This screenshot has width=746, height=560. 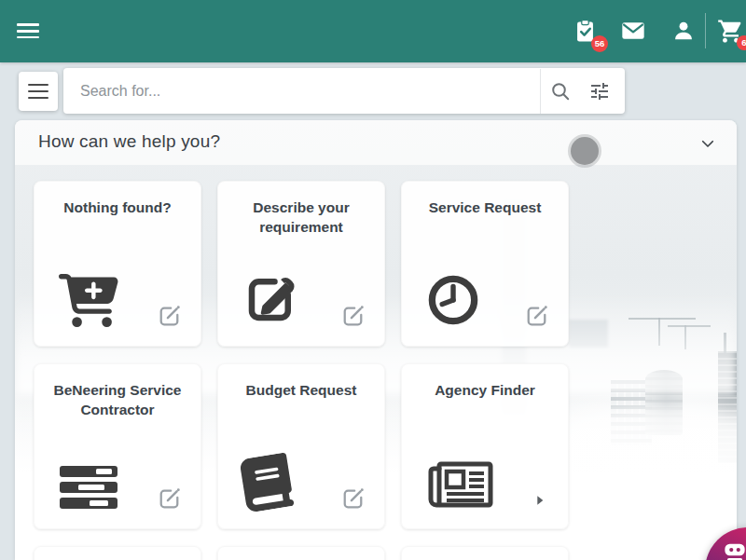 I want to click on cart-badge: 6, so click(x=741, y=43).